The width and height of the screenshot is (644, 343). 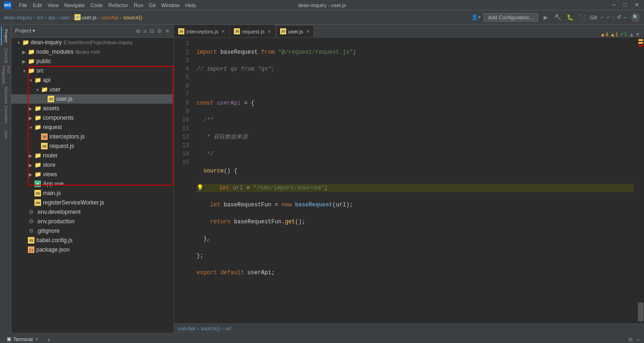 What do you see at coordinates (92, 90) in the screenshot?
I see `tree-user-folder: ▾ 📁 user` at bounding box center [92, 90].